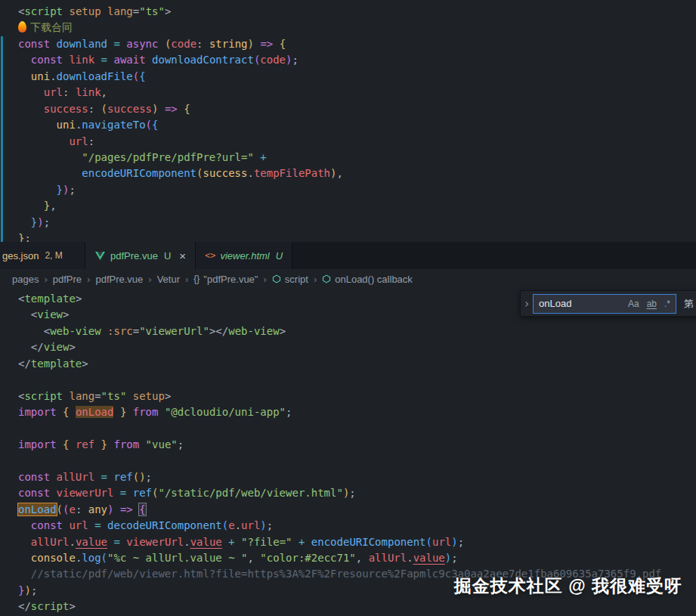  Describe the element at coordinates (244, 255) in the screenshot. I see `tab-viewer-html: <> viewer.html U` at that location.